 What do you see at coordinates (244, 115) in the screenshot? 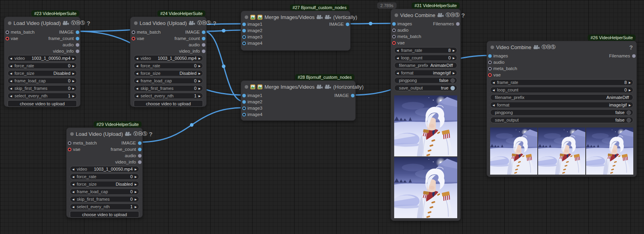
I see `input-port-image4` at bounding box center [244, 115].